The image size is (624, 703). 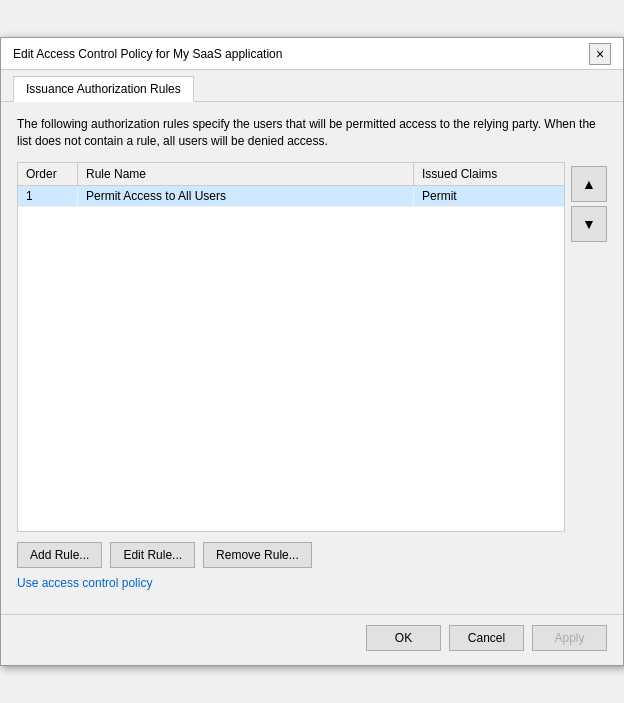 I want to click on col-header-order: Order, so click(x=48, y=174).